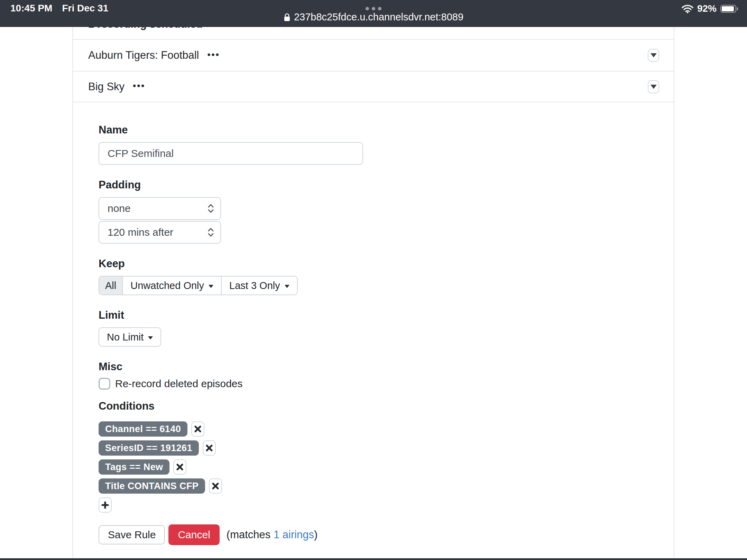 The image size is (747, 560). Describe the element at coordinates (104, 384) in the screenshot. I see `rerecord-checkbox` at that location.